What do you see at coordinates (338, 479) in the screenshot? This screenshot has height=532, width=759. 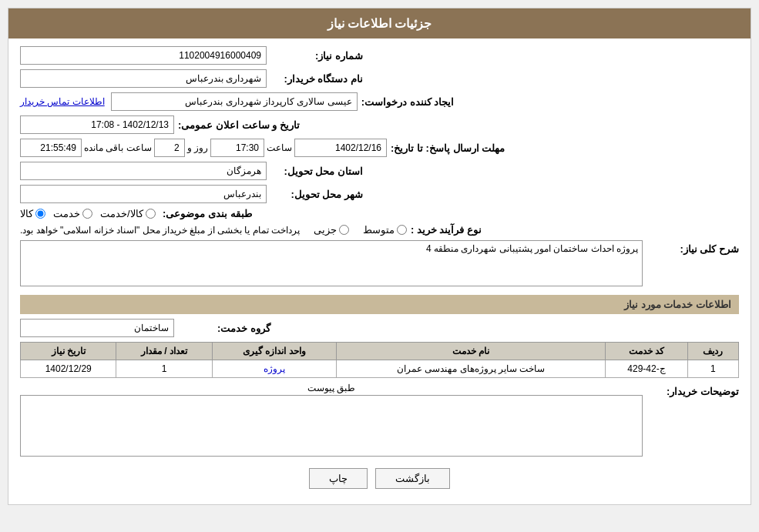 I see `print-button: چاپ` at bounding box center [338, 479].